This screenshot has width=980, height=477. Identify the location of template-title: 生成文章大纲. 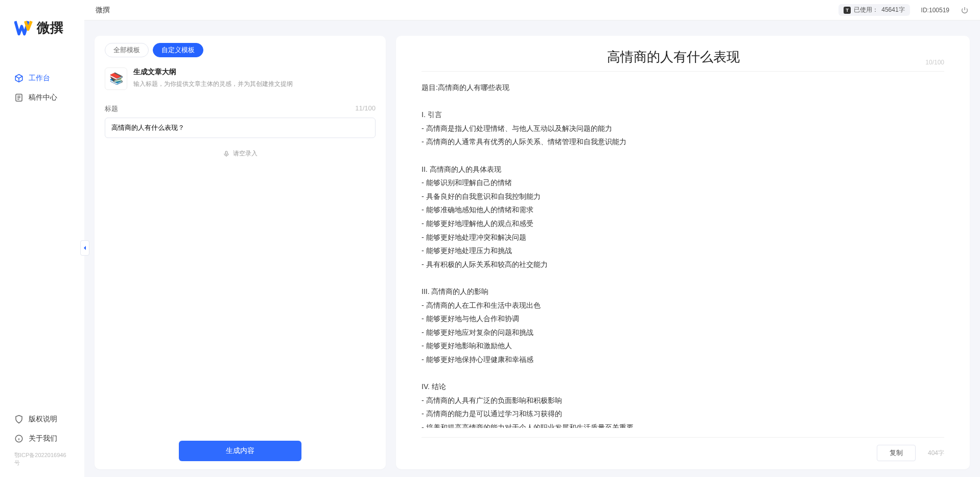
(213, 72).